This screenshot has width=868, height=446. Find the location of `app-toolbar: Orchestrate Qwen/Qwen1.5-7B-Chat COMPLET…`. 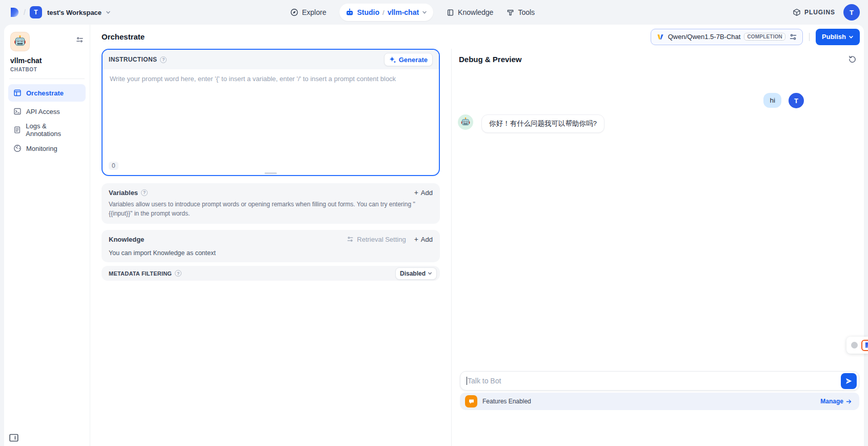

app-toolbar: Orchestrate Qwen/Qwen1.5-7B-Chat COMPLET… is located at coordinates (477, 37).